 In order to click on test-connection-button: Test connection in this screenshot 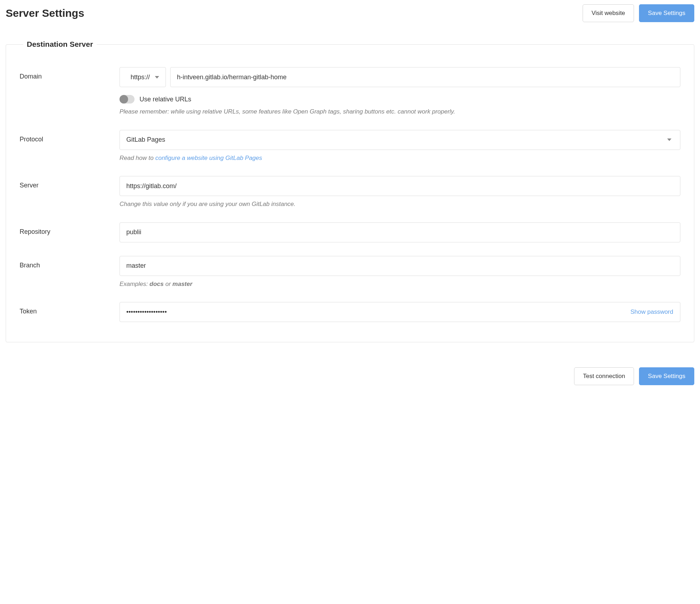, I will do `click(604, 376)`.